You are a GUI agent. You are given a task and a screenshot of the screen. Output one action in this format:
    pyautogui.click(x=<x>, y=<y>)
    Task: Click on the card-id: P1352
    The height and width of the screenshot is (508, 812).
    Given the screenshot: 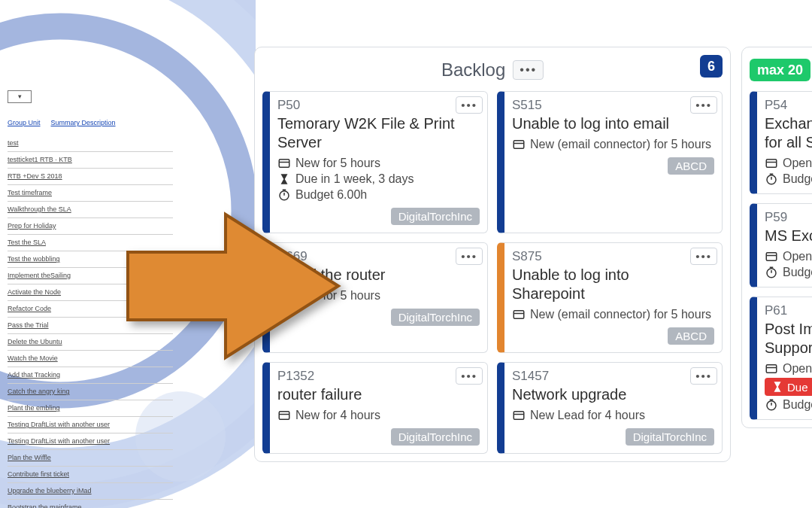 What is the action you would take?
    pyautogui.click(x=379, y=376)
    